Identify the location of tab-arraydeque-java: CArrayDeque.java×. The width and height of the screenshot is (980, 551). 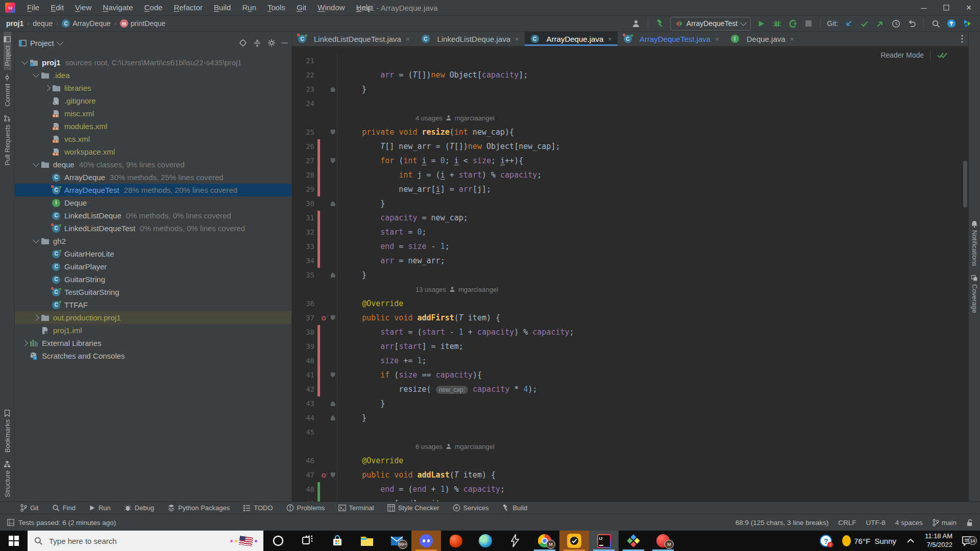
(571, 39).